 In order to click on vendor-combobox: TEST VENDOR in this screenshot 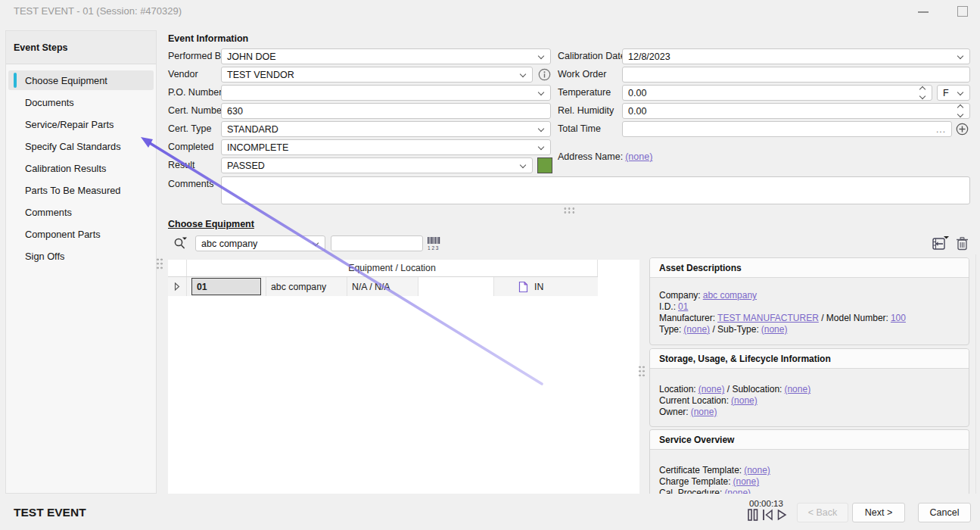, I will do `click(377, 74)`.